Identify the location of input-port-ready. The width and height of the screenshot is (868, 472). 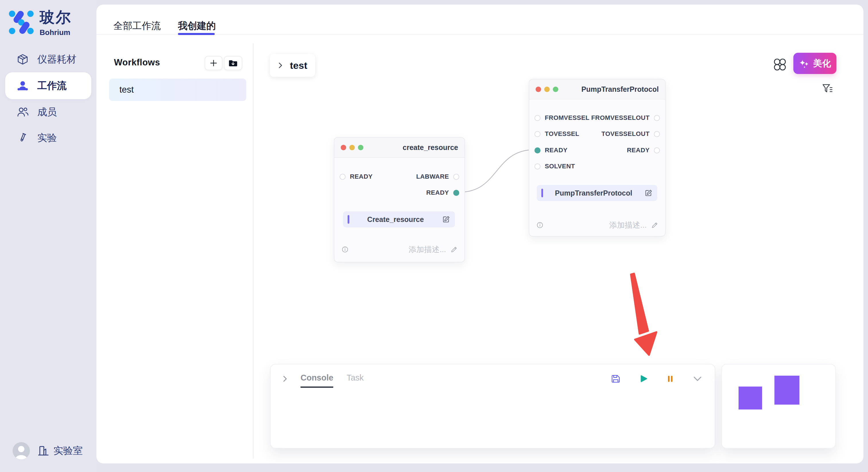
(343, 177).